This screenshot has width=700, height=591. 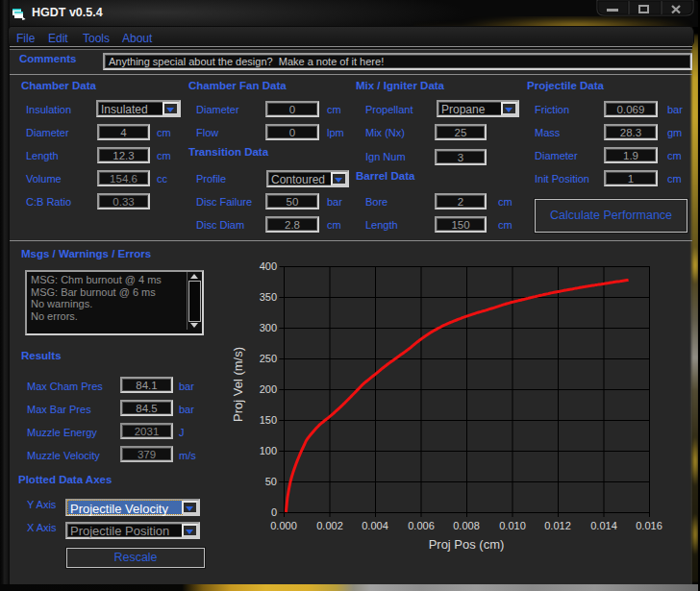 What do you see at coordinates (268, 389) in the screenshot?
I see `svg-text: 200` at bounding box center [268, 389].